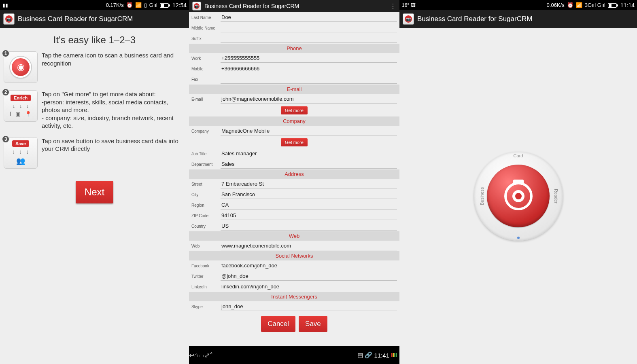 The image size is (637, 364). What do you see at coordinates (294, 99) in the screenshot?
I see `field-row: E-mail` at bounding box center [294, 99].